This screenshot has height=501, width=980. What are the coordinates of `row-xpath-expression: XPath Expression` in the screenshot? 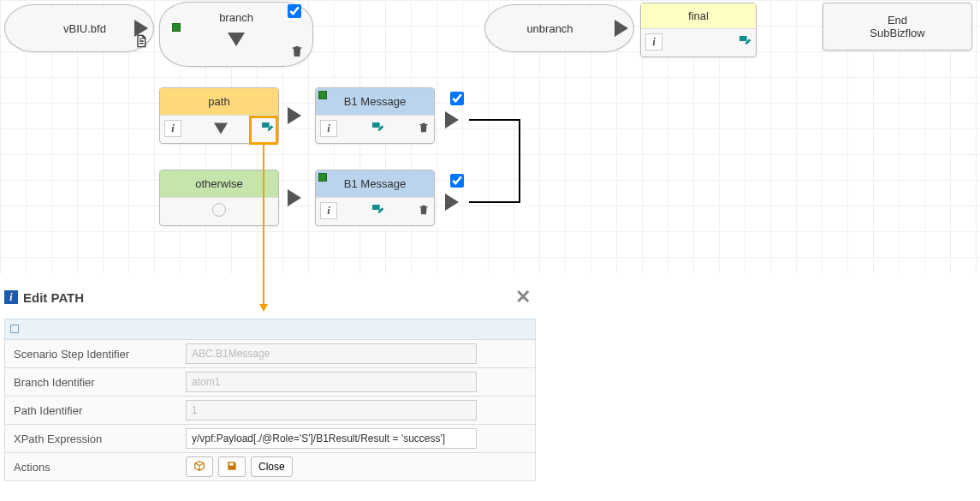 It's located at (270, 438).